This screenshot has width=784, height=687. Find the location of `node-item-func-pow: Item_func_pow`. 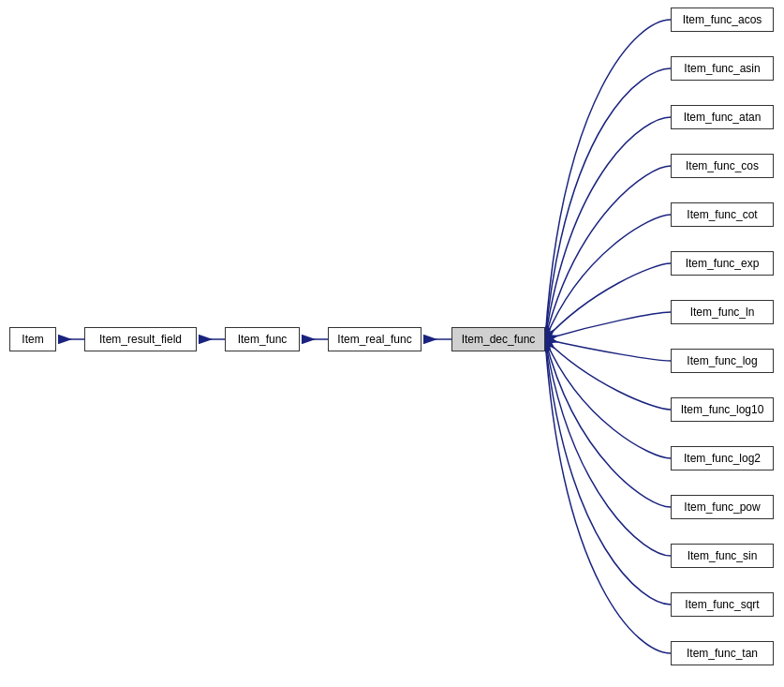

node-item-func-pow: Item_func_pow is located at coordinates (722, 507).